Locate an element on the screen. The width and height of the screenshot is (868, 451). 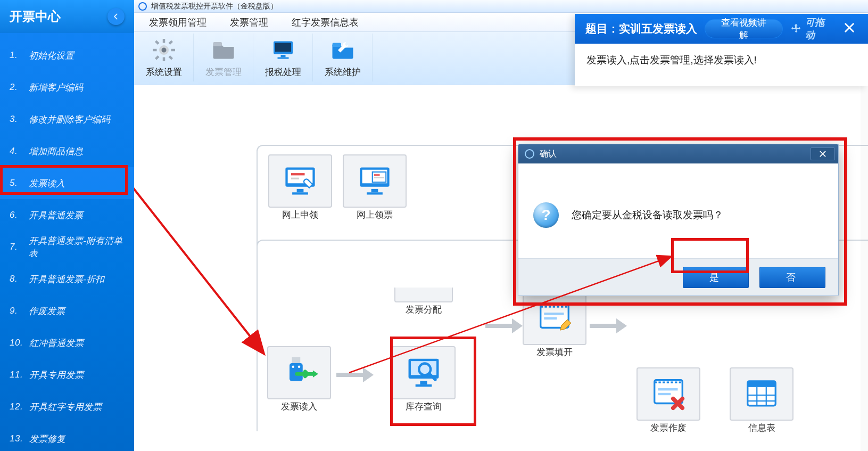
sidebar-item-label: 开具普通发票-附有清单表 is located at coordinates (77, 247).